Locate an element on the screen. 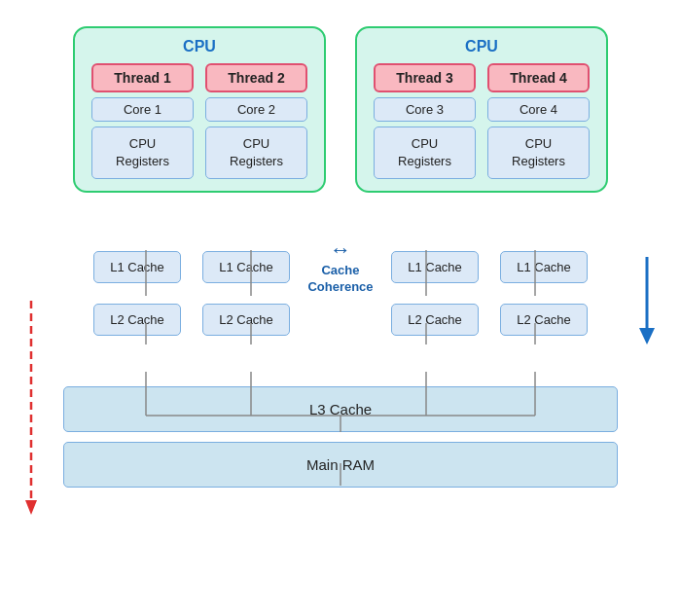  main-ram: Main RAM is located at coordinates (340, 465).